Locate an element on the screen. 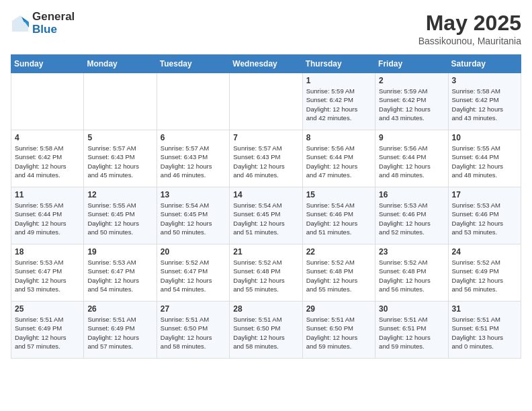  calendar-cell: 27Sunrise: 5:51 AM Sunset: 6:50 PM Dayli… is located at coordinates (193, 330).